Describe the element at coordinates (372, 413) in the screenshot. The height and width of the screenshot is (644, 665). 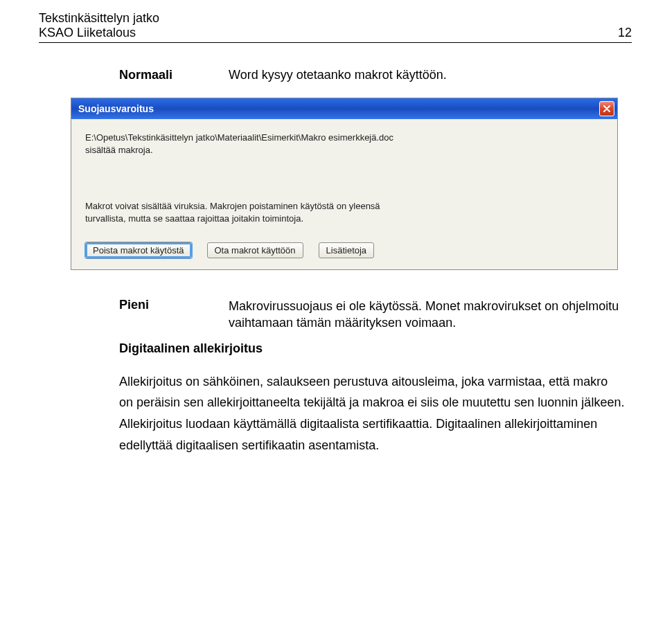
I see `paragraph-digital-signature: Allekirjoitus on sähköinen, salaukseen p…` at that location.